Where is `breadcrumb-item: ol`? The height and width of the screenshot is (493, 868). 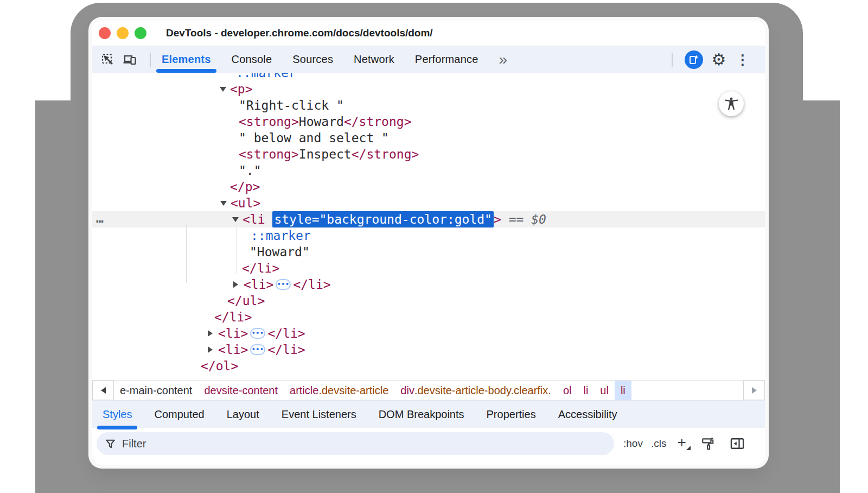 breadcrumb-item: ol is located at coordinates (567, 390).